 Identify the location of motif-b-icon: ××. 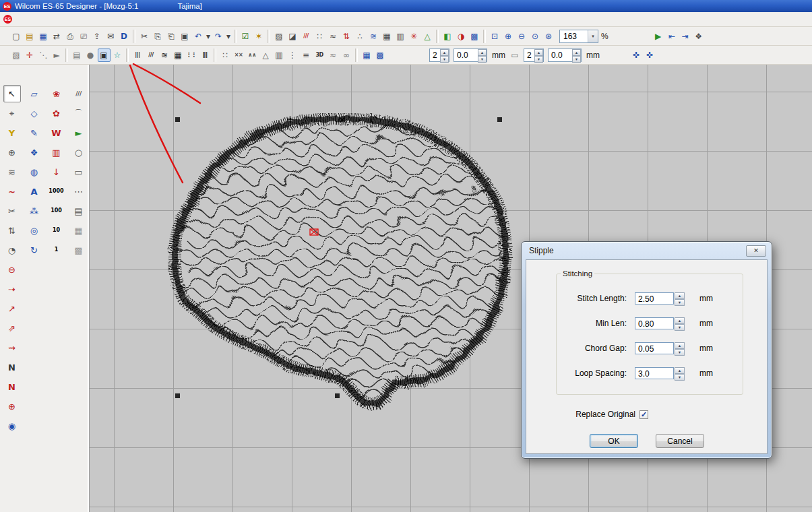
(239, 55).